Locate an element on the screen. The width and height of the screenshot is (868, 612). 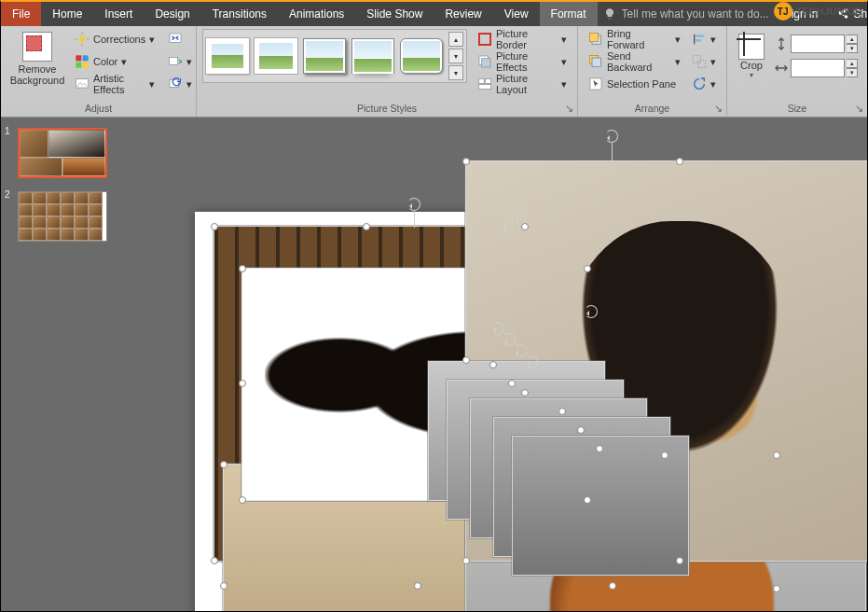
corrections-icon is located at coordinates (82, 39).